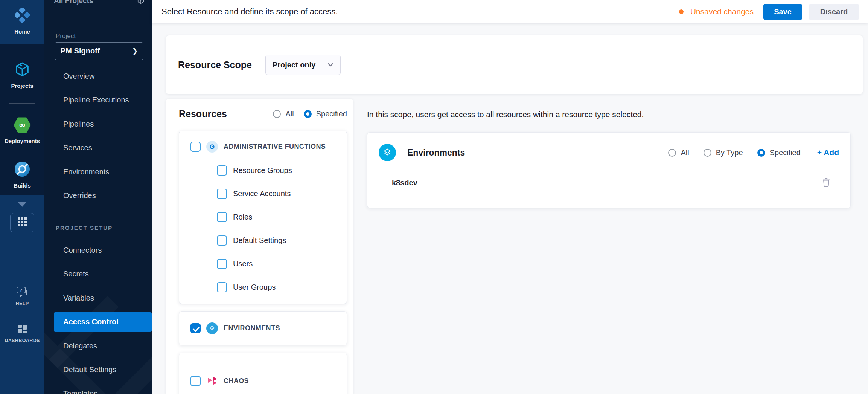 The image size is (868, 394). What do you see at coordinates (278, 287) in the screenshot?
I see `checkbox-row-user-groups: User Groups` at bounding box center [278, 287].